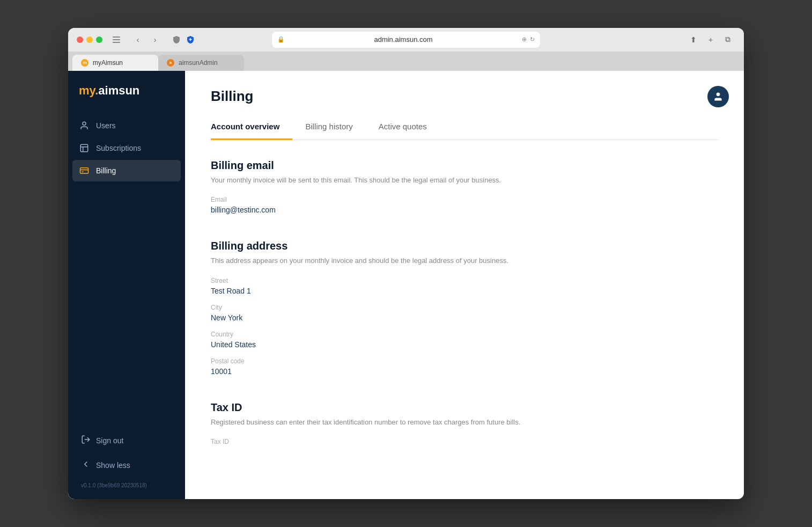 This screenshot has height=527, width=812. Describe the element at coordinates (106, 126) in the screenshot. I see `sidebar-item-users-label: Users` at that location.